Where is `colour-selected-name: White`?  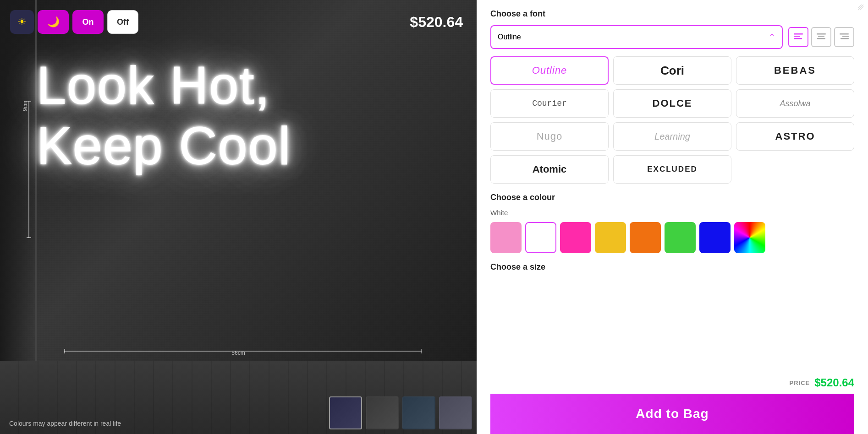 colour-selected-name: White is located at coordinates (499, 212).